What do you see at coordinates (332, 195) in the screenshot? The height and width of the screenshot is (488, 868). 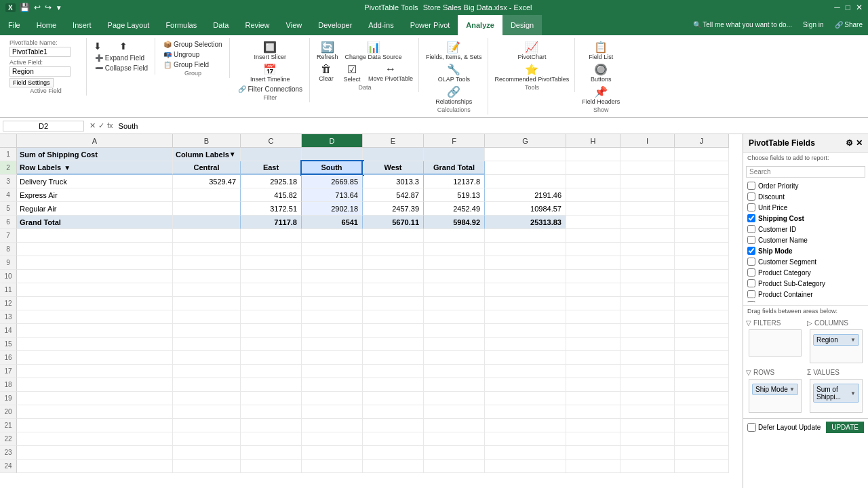 I see `cell-D4: 713.64` at bounding box center [332, 195].